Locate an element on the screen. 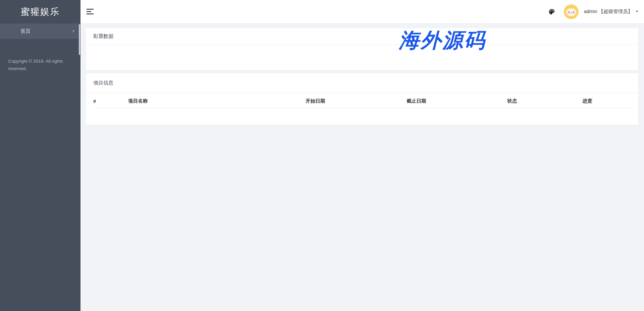 This screenshot has width=644, height=311. user-menu: admin 【超级管理员】 is located at coordinates (611, 11).